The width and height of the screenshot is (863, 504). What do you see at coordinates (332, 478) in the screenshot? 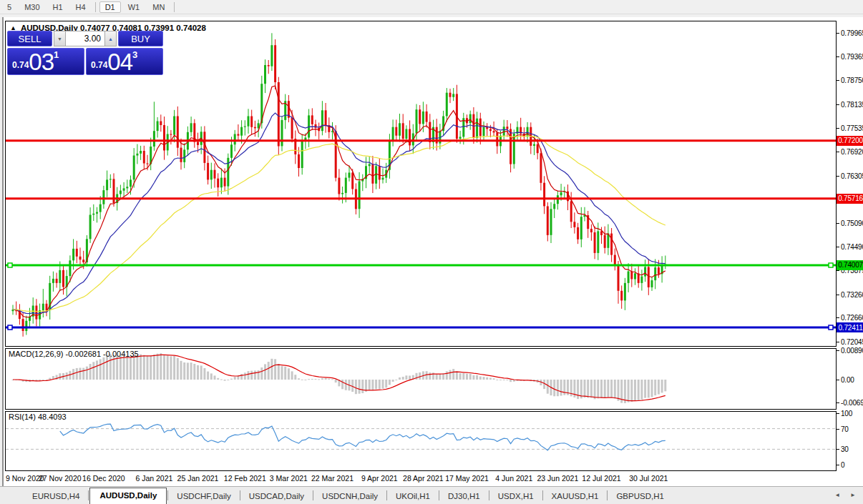
I see `date-axis-label: 22 Mar 2021` at bounding box center [332, 478].